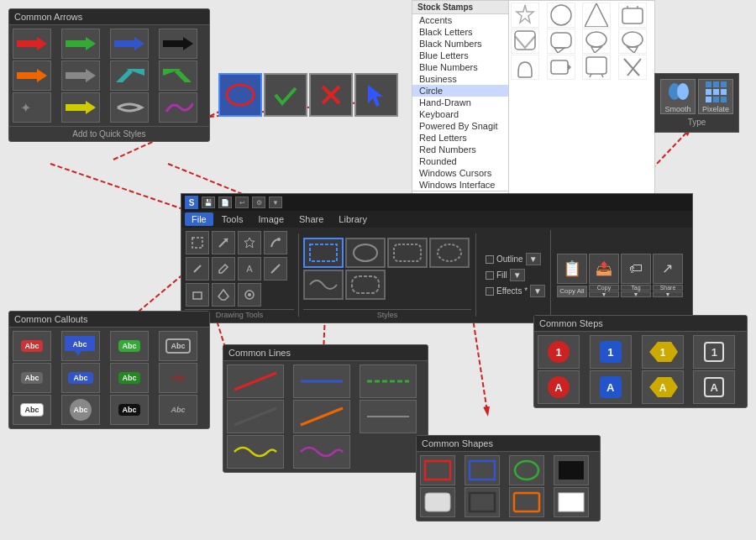  Describe the element at coordinates (249, 269) in the screenshot. I see `text-tool: A` at that location.